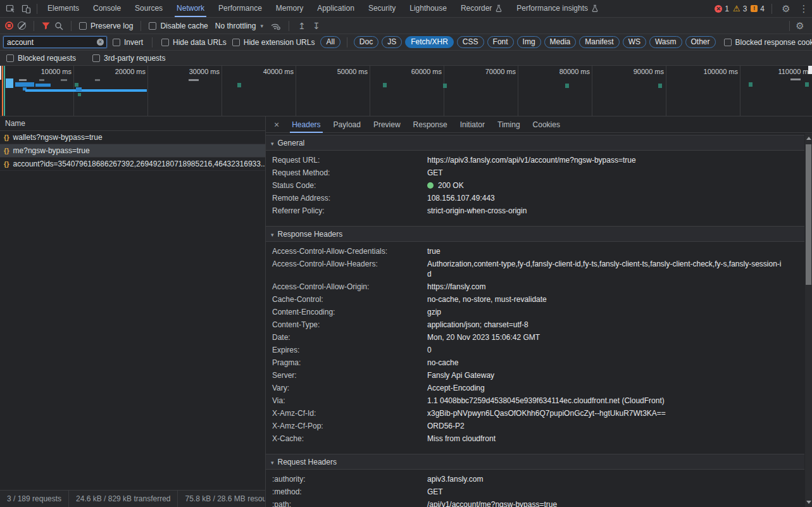 The width and height of the screenshot is (812, 507). I want to click on tab-performance: Performance, so click(240, 9).